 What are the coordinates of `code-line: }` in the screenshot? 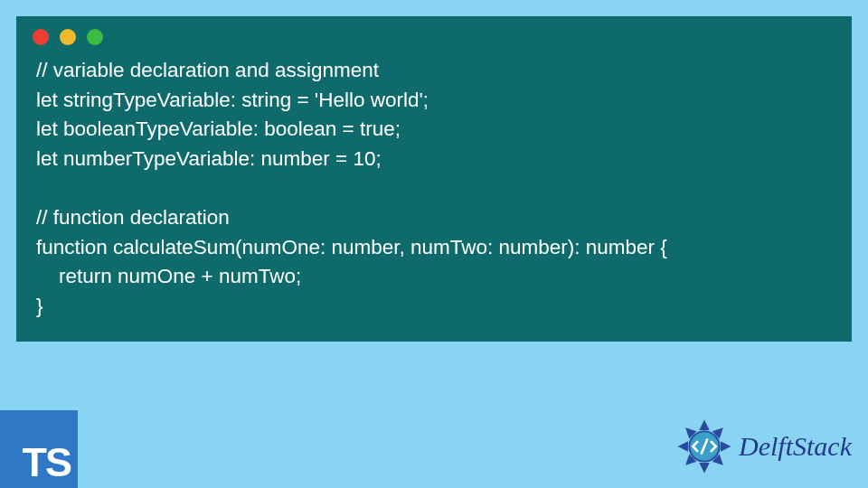 It's located at (40, 305).